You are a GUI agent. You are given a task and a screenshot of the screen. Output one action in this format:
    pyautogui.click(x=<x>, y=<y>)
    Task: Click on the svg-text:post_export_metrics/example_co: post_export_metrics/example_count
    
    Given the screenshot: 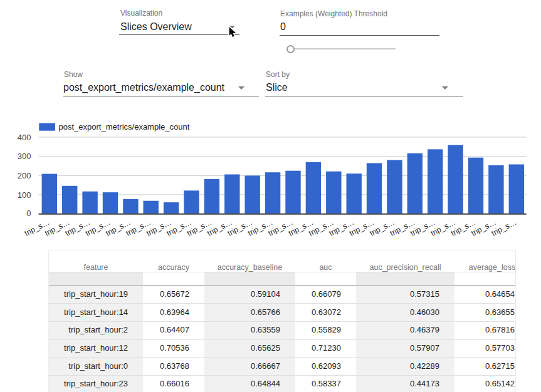 What is the action you would take?
    pyautogui.click(x=124, y=126)
    